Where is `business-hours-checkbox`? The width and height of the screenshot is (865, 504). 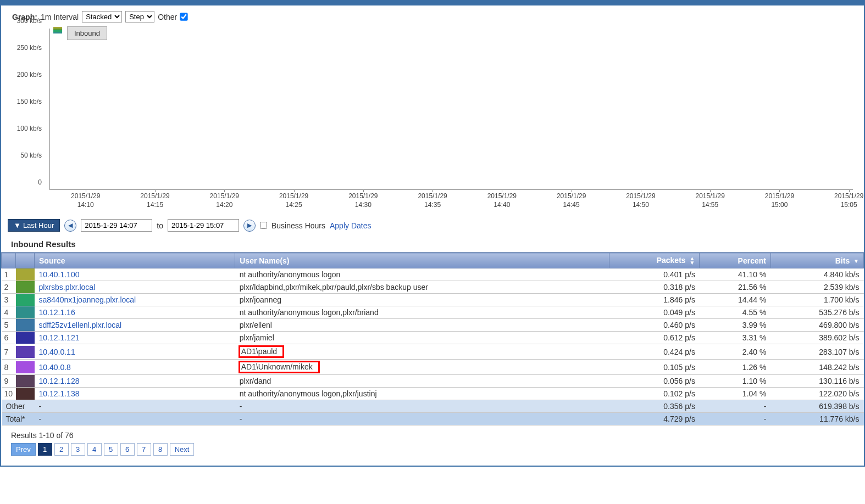
business-hours-checkbox is located at coordinates (264, 225).